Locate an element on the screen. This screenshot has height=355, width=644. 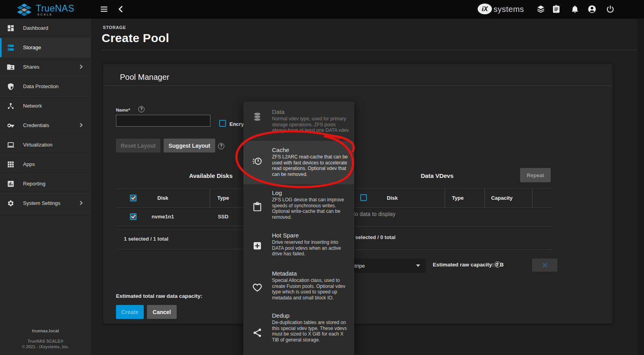
table-line is located at coordinates (448, 207).